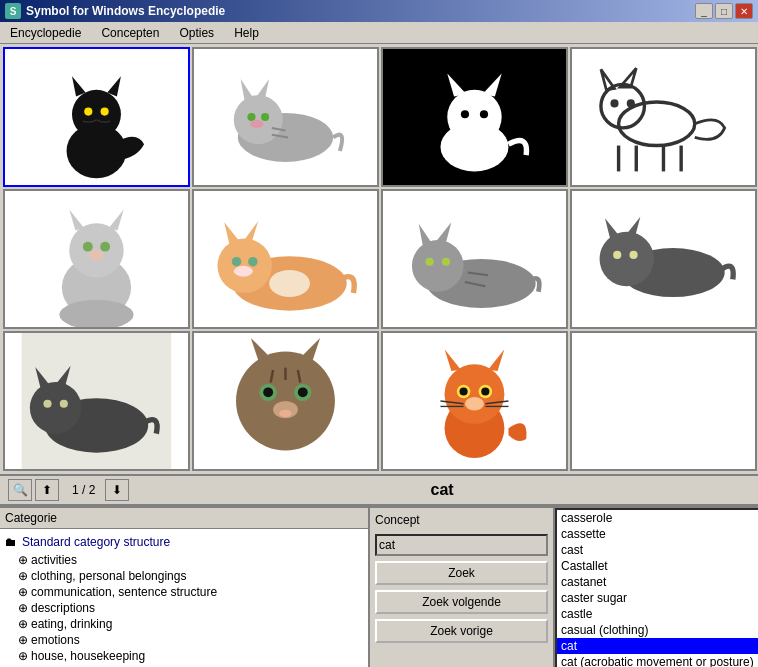 The height and width of the screenshot is (667, 758). What do you see at coordinates (658, 534) in the screenshot?
I see `result-cassette: cassette` at bounding box center [658, 534].